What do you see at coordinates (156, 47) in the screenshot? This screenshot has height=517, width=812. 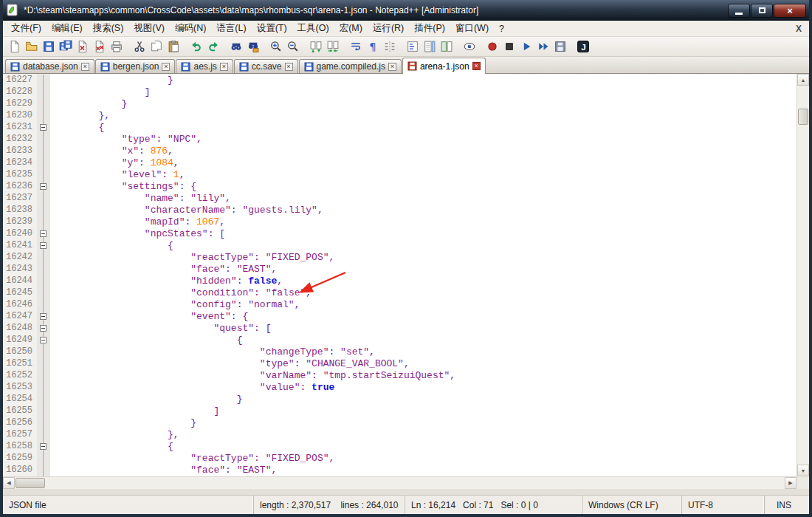 I see `copy-button` at bounding box center [156, 47].